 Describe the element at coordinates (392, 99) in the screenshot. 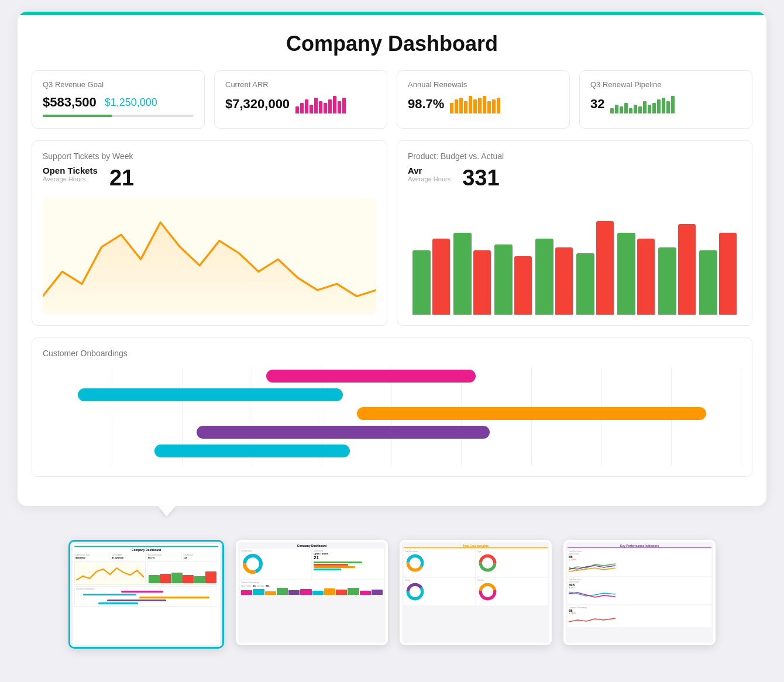

I see `kpi-row: Q3 Revenue Goal $583,500 $1,250,000 Curr…` at that location.